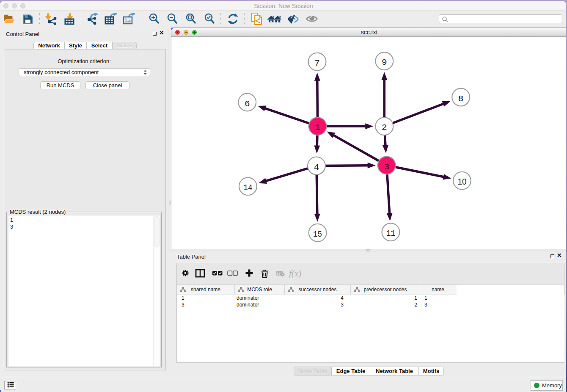 The height and width of the screenshot is (392, 567). I want to click on svg-text: 10, so click(462, 182).